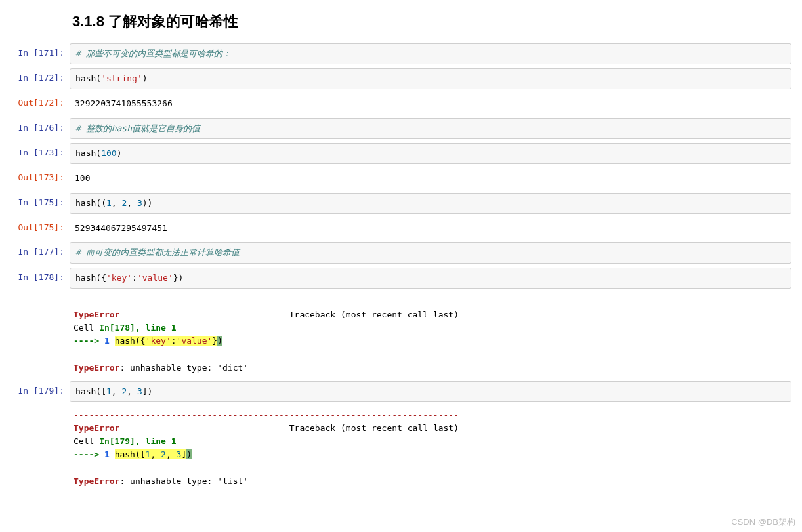 This screenshot has width=802, height=532. I want to click on cell-171: In [171]: # 那些不可变的内置类型都是可哈希的：, so click(401, 54).